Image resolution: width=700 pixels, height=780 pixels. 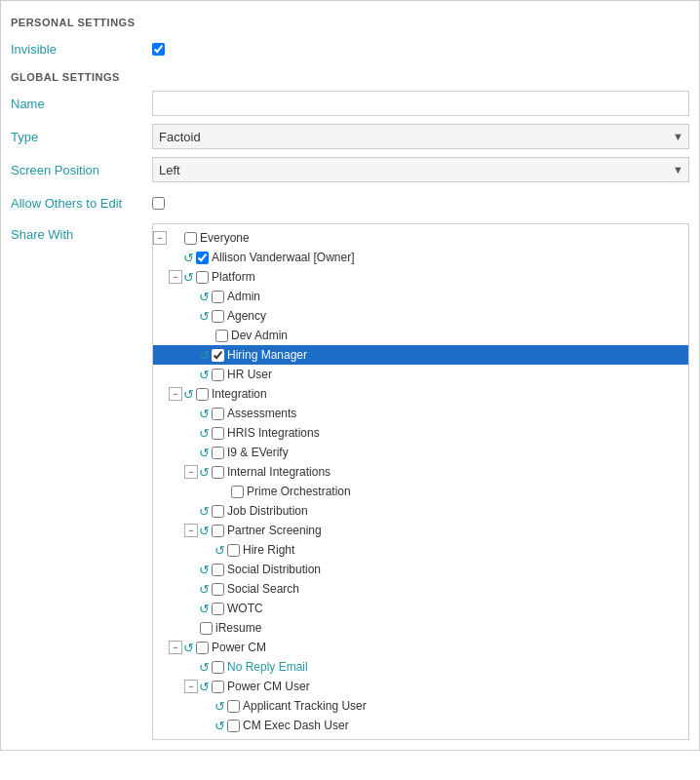 What do you see at coordinates (421, 394) in the screenshot?
I see `tree-node-integration: −↺Integration` at bounding box center [421, 394].